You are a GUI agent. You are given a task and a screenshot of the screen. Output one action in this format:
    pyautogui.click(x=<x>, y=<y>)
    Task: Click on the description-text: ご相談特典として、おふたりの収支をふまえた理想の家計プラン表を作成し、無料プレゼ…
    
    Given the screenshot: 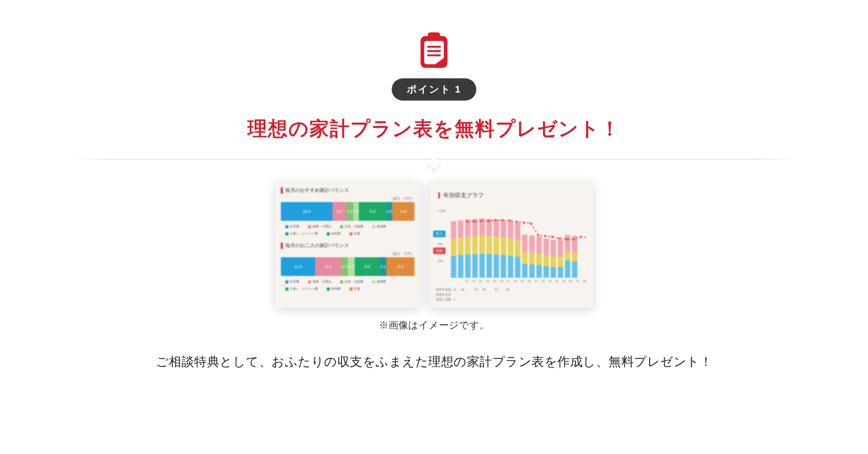 What is the action you would take?
    pyautogui.click(x=434, y=362)
    